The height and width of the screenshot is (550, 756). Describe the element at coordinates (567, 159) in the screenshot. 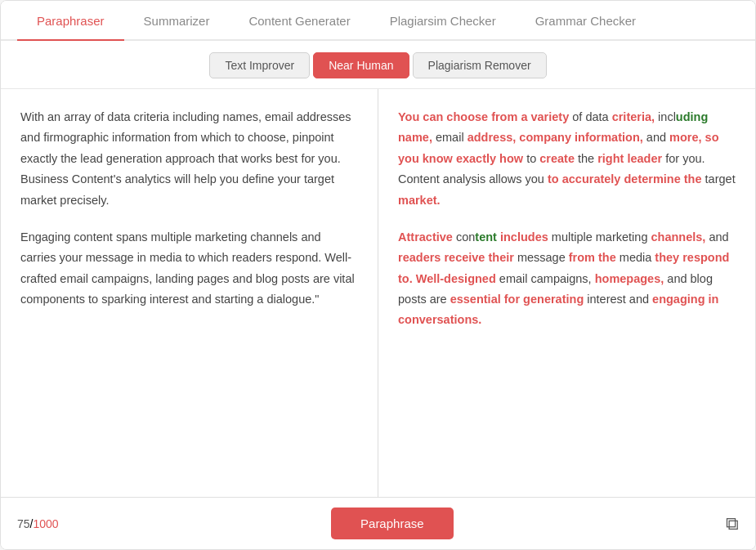

I see `right-paragraph-1: You can choose from a variety of data cr…` at that location.